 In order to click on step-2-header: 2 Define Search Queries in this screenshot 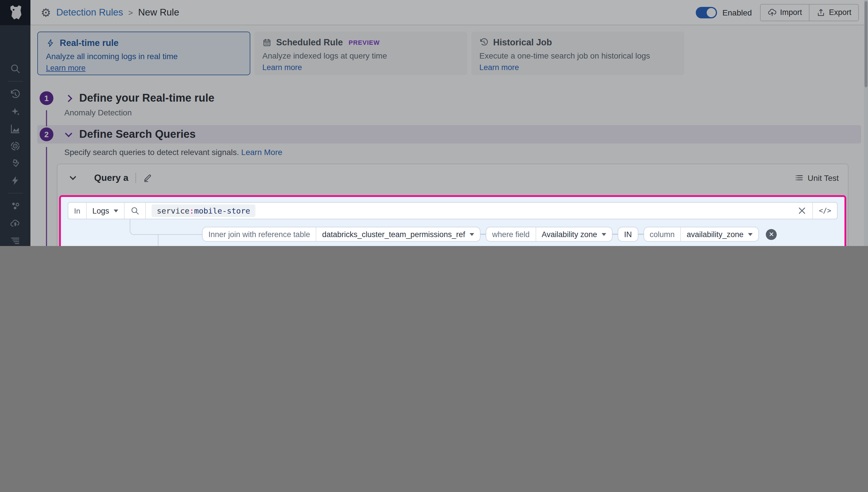, I will do `click(449, 134)`.